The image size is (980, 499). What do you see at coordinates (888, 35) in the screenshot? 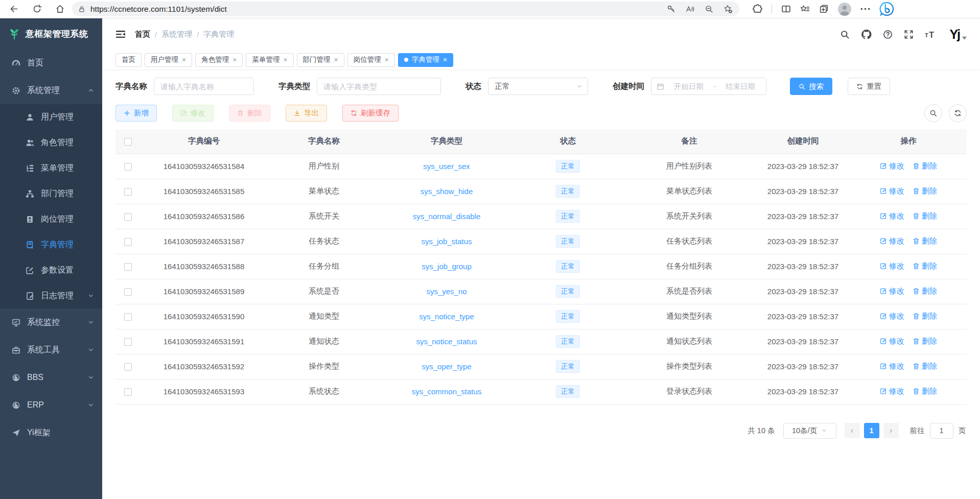
I see `help-icon` at bounding box center [888, 35].